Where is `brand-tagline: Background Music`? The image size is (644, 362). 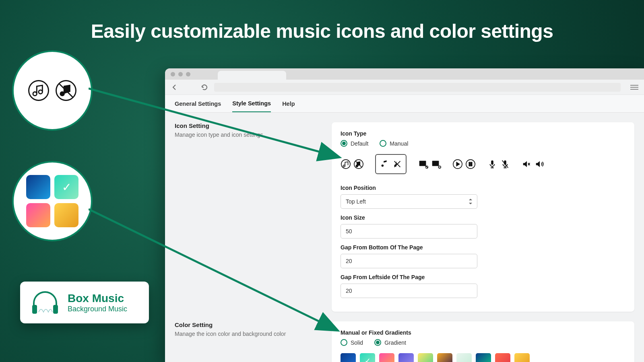 brand-tagline: Background Music is located at coordinates (97, 309).